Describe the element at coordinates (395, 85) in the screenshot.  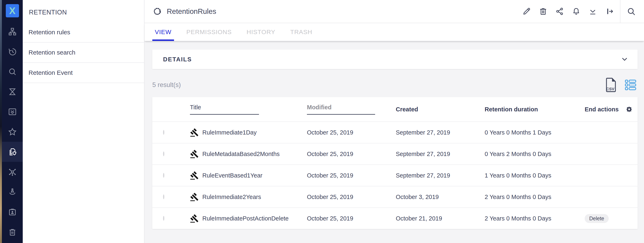
I see `results-bar: 5 result(s) CSV` at that location.